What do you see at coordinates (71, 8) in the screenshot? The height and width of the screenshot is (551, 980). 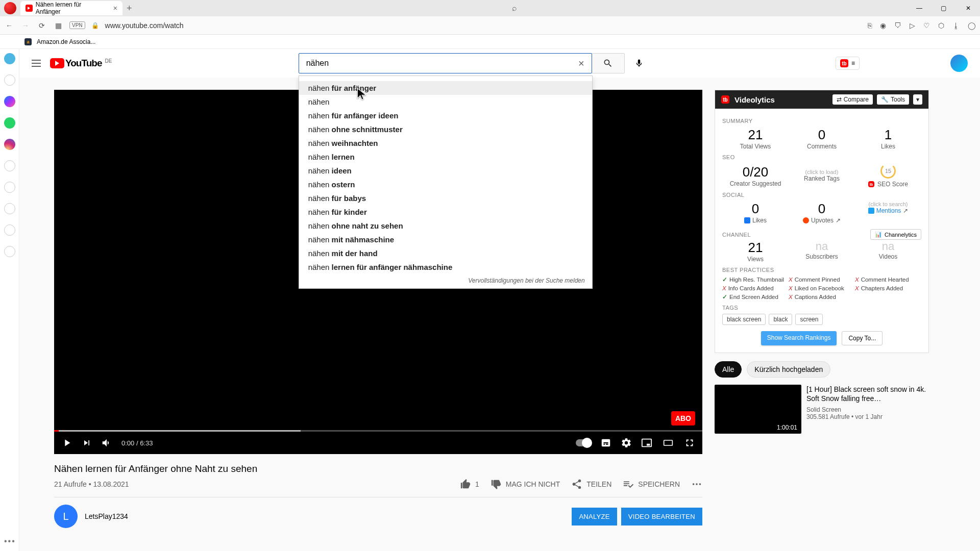 I see `browser-tab: Nähen lernen für Anfänger ×` at bounding box center [71, 8].